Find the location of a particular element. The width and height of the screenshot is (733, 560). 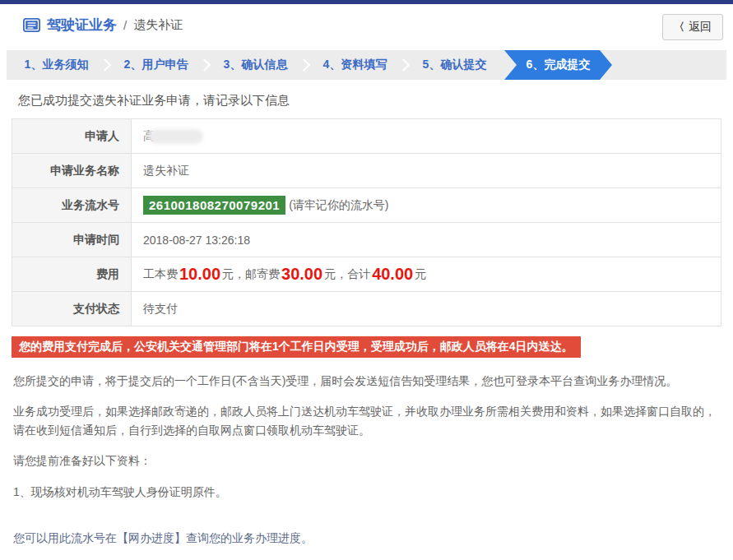

back-button-label: 返回 is located at coordinates (700, 27).